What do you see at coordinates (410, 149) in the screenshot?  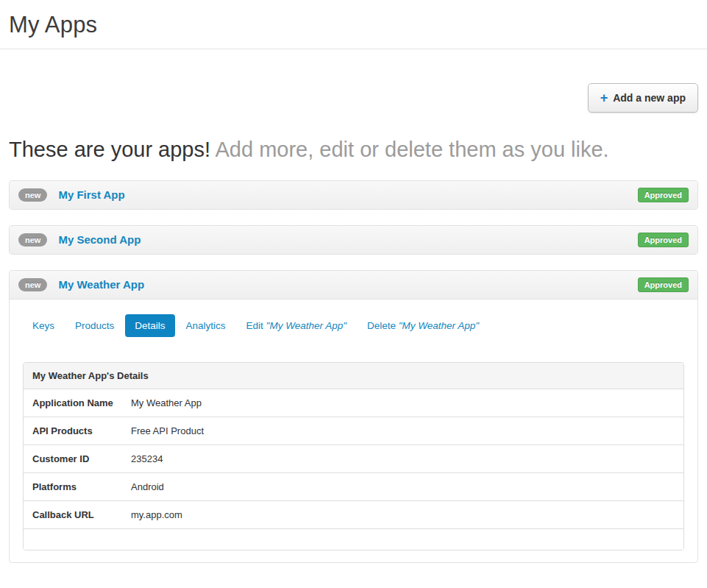 I see `headline-secondary: Add more, edit or delete them as you lik…` at bounding box center [410, 149].